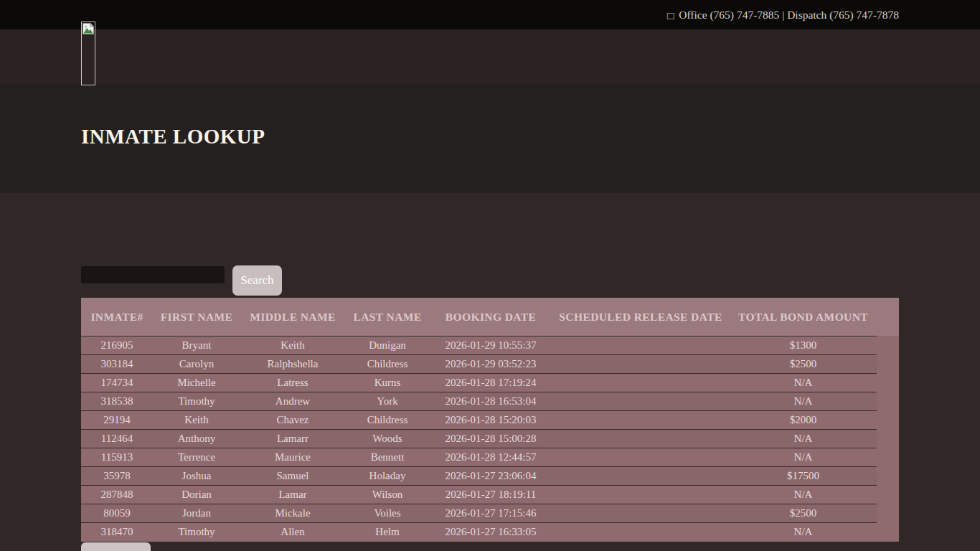  What do you see at coordinates (387, 458) in the screenshot?
I see `cell-last: Bennett` at bounding box center [387, 458].